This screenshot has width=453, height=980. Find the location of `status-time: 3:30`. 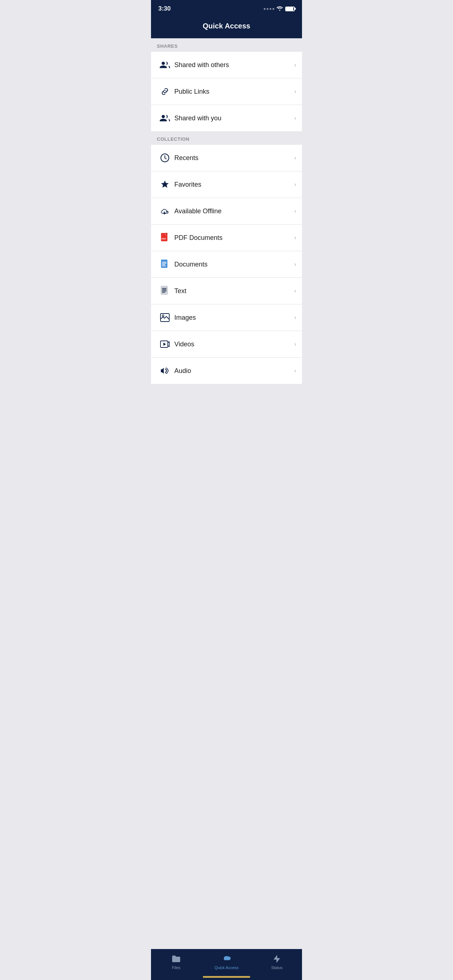

status-time: 3:30 is located at coordinates (164, 9).